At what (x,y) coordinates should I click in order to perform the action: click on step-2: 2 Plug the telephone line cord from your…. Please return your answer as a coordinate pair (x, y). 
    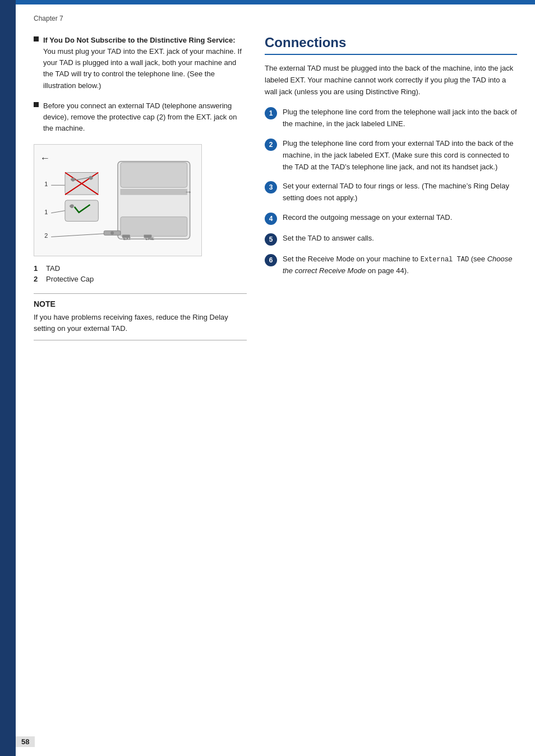
    Looking at the image, I should click on (391, 155).